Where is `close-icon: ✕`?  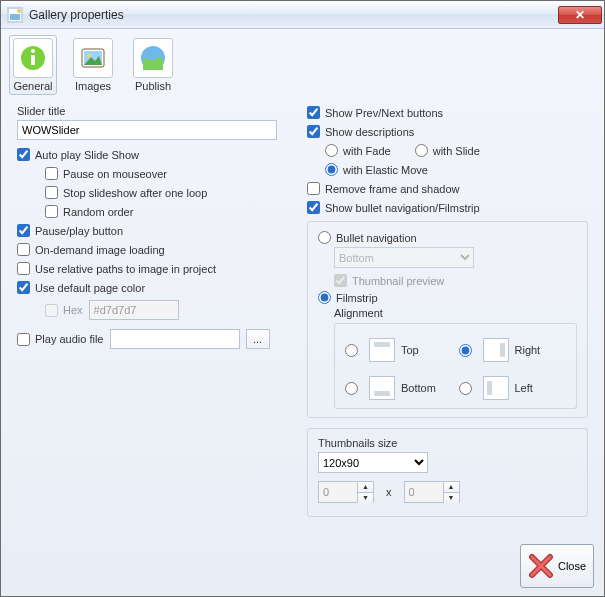
close-icon: ✕ is located at coordinates (580, 15).